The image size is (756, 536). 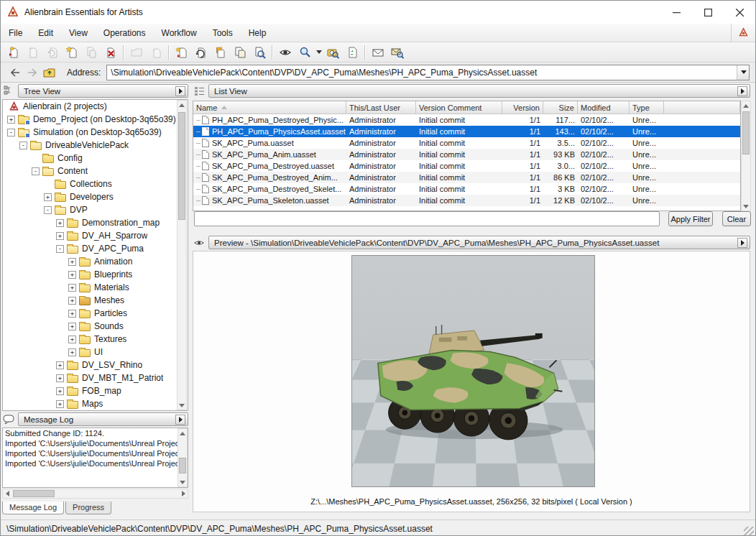 What do you see at coordinates (16, 33) in the screenshot?
I see `menu-file: File` at bounding box center [16, 33].